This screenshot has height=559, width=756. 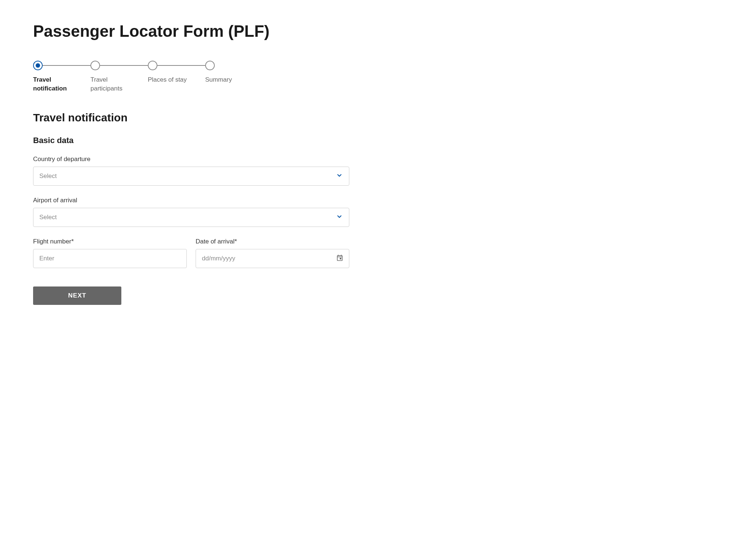 What do you see at coordinates (191, 176) in the screenshot?
I see `country-of-departure-select: Select` at bounding box center [191, 176].